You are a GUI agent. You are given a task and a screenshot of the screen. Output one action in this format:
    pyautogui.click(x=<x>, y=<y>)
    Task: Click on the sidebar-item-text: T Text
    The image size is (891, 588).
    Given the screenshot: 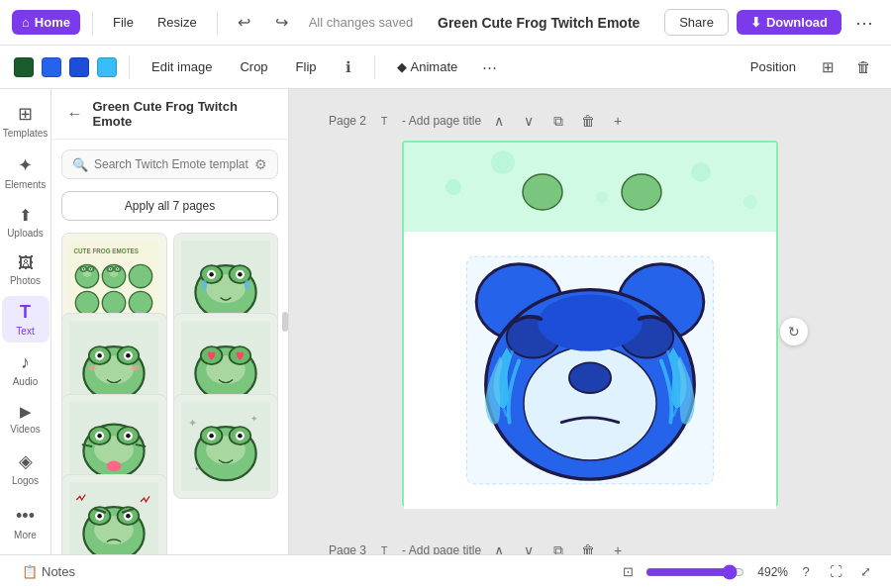 What is the action you would take?
    pyautogui.click(x=26, y=319)
    